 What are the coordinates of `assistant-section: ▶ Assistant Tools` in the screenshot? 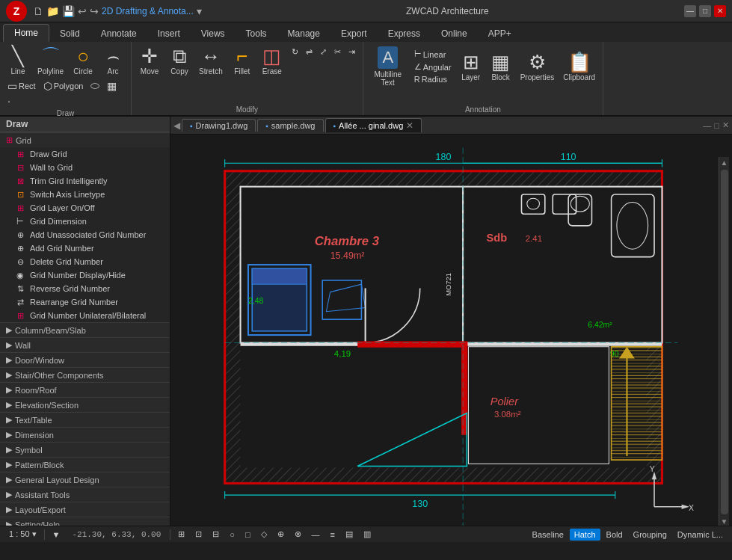 It's located at (85, 494).